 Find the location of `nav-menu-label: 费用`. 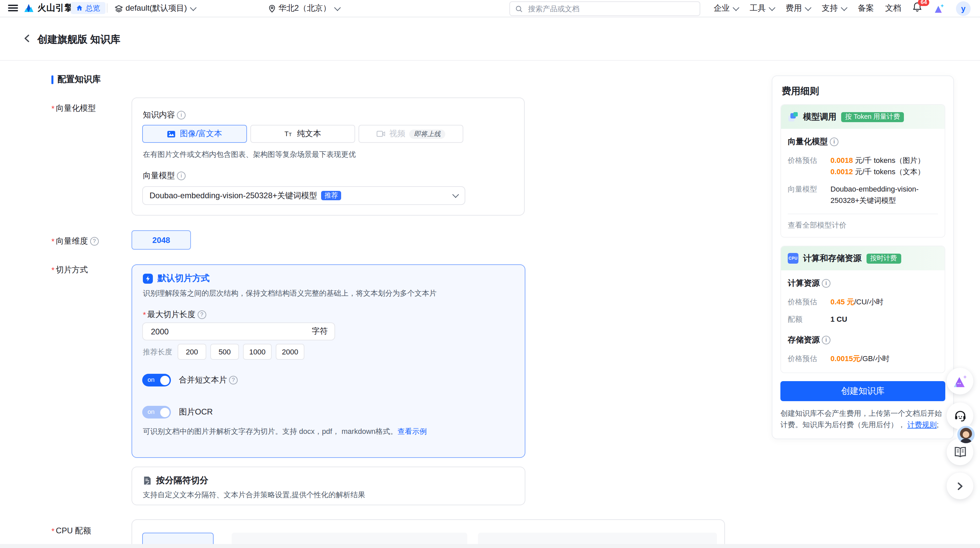

nav-menu-label: 费用 is located at coordinates (794, 8).